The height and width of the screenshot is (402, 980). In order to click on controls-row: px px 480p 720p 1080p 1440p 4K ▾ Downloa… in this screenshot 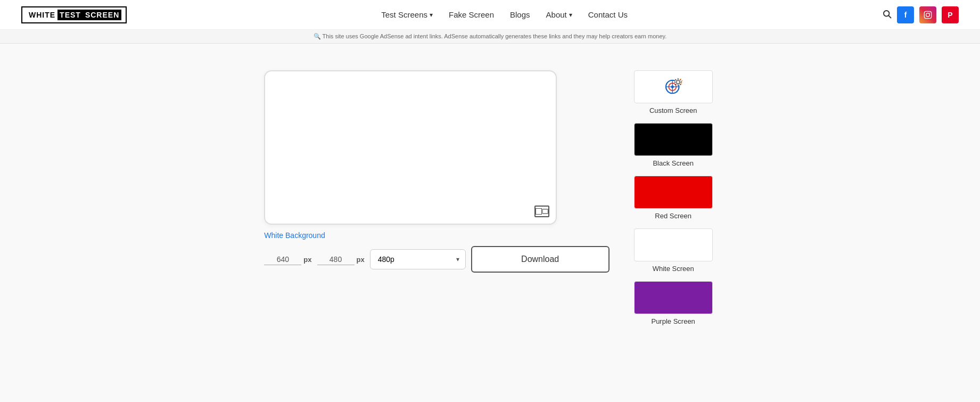, I will do `click(437, 259)`.